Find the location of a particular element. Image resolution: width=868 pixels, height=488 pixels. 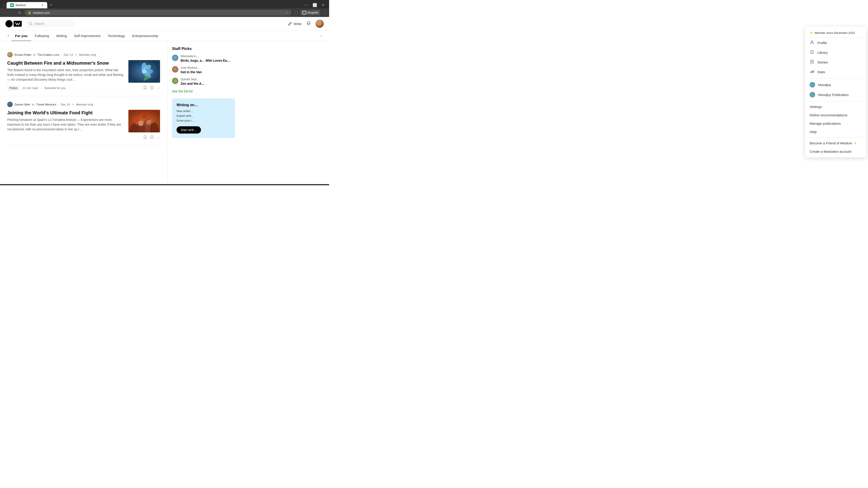

staff-pick-info: Joan Westenl… Get in the Van is located at coordinates (191, 70).